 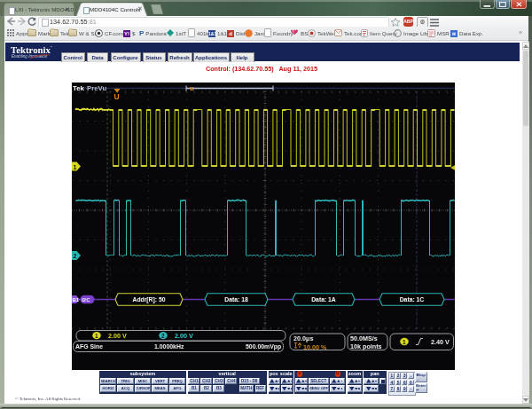 What do you see at coordinates (366, 346) in the screenshot?
I see `svg-text: 10k points` at bounding box center [366, 346].